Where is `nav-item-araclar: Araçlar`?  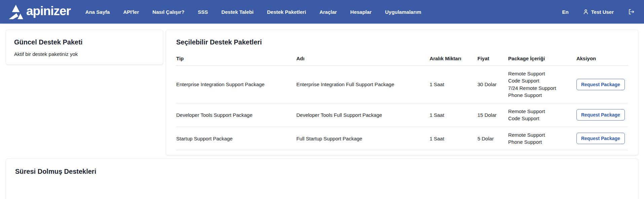 nav-item-araclar: Araçlar is located at coordinates (328, 12).